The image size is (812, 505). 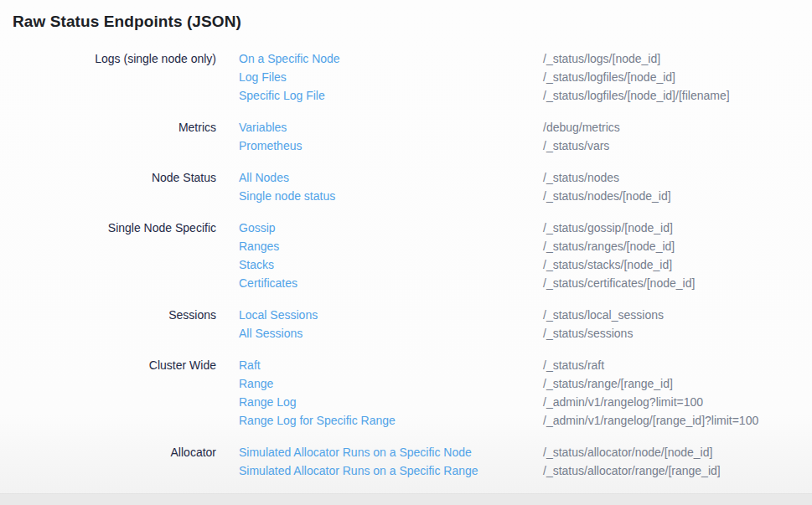 I want to click on endpoint-path: /_status/raft, so click(x=650, y=365).